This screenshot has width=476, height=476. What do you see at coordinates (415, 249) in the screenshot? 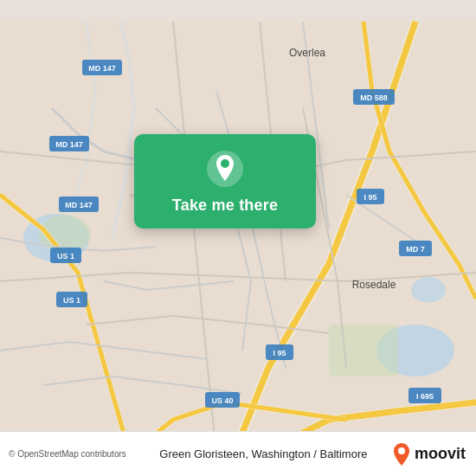
I see `svg-text: MD 7` at bounding box center [415, 249].